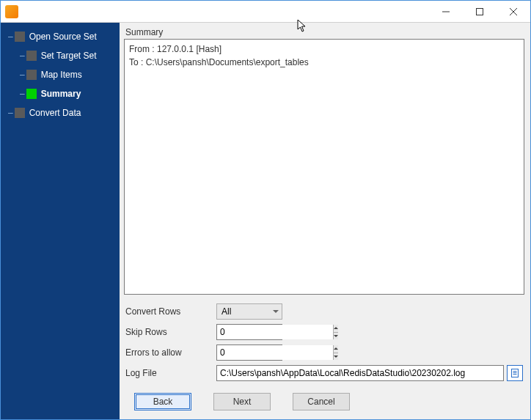 The height and width of the screenshot is (420, 531). Describe the element at coordinates (249, 312) in the screenshot. I see `convert-rows-select: All` at that location.